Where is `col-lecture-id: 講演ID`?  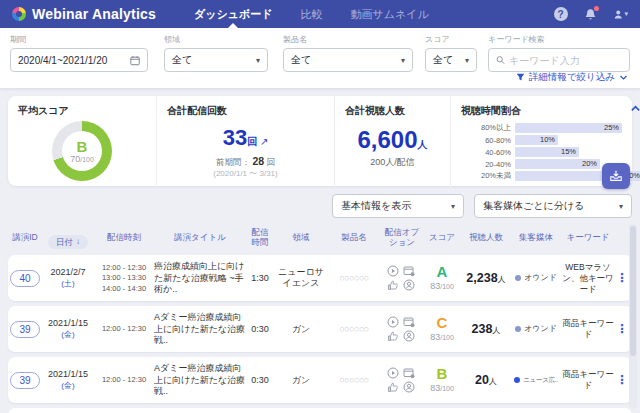 col-lecture-id: 講演ID is located at coordinates (25, 237).